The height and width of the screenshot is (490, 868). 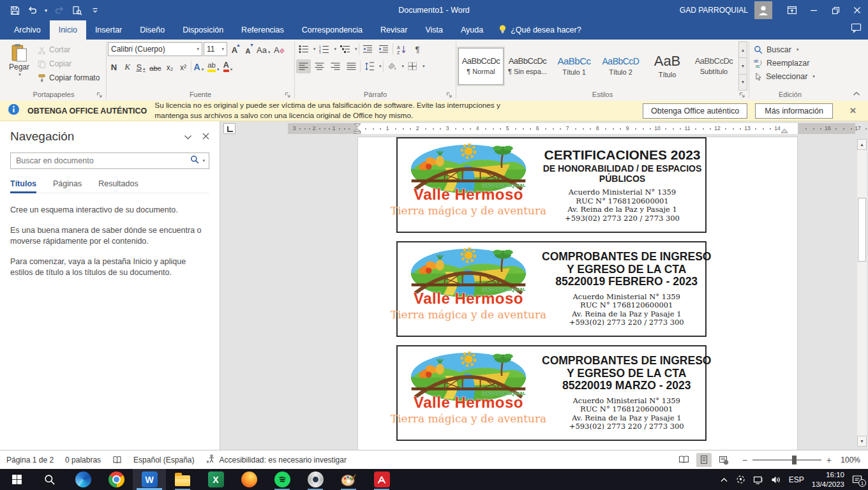 I want to click on font-size-select: 11▾, so click(x=216, y=49).